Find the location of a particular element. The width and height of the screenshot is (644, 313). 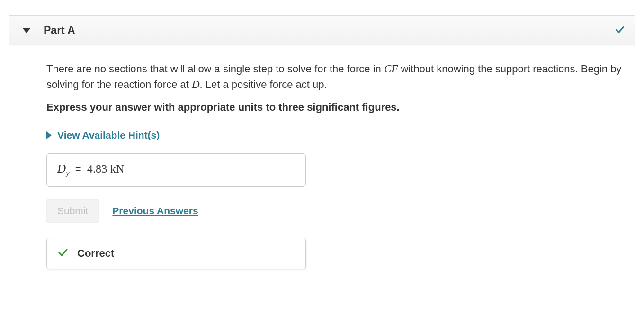

question-segment: There are no sections that will allow a … is located at coordinates (215, 69).